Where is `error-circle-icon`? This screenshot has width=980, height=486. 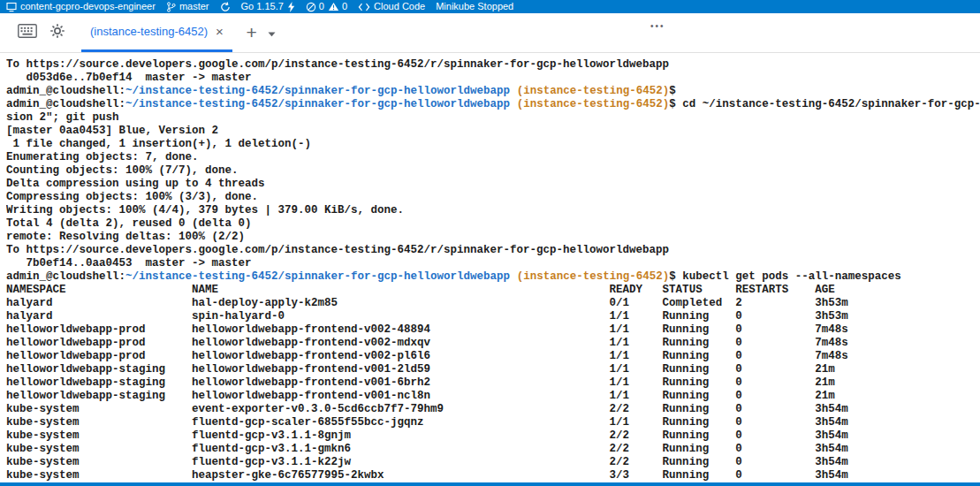 error-circle-icon is located at coordinates (311, 7).